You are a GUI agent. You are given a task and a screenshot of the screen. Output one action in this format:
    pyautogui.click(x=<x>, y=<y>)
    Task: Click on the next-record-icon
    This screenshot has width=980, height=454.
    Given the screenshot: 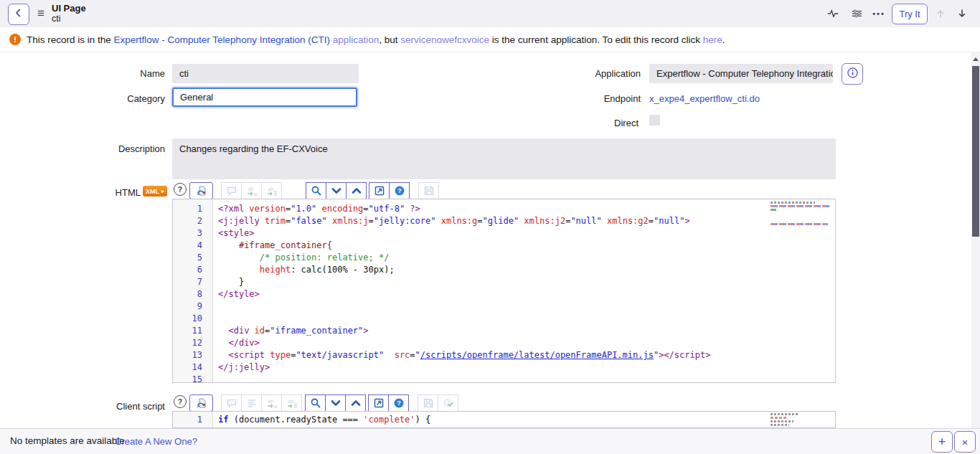 What is the action you would take?
    pyautogui.click(x=962, y=14)
    